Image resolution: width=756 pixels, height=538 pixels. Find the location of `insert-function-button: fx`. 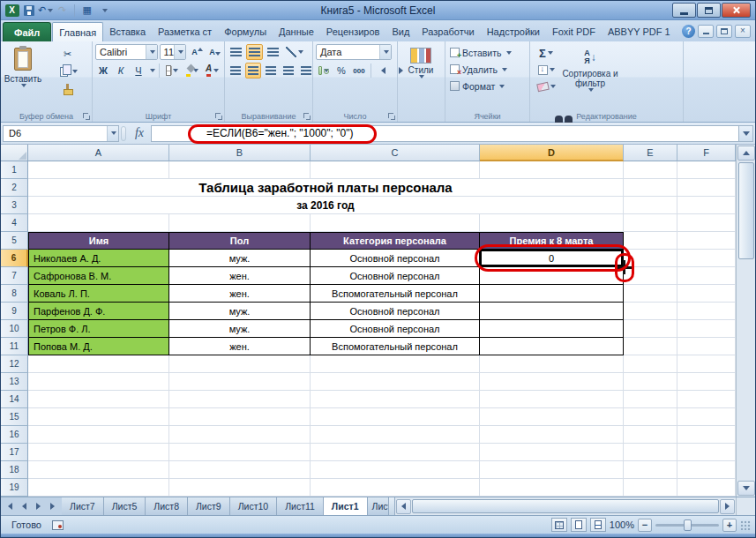

insert-function-button: fx is located at coordinates (139, 133).